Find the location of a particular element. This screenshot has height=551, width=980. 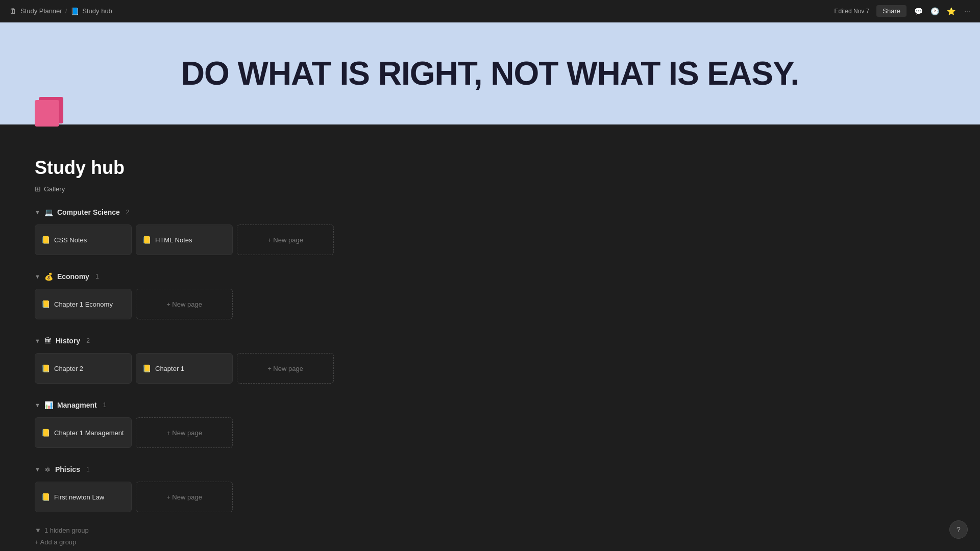

cards-row-economy: 📒 Chapter 1 Economy + New page is located at coordinates (357, 304).